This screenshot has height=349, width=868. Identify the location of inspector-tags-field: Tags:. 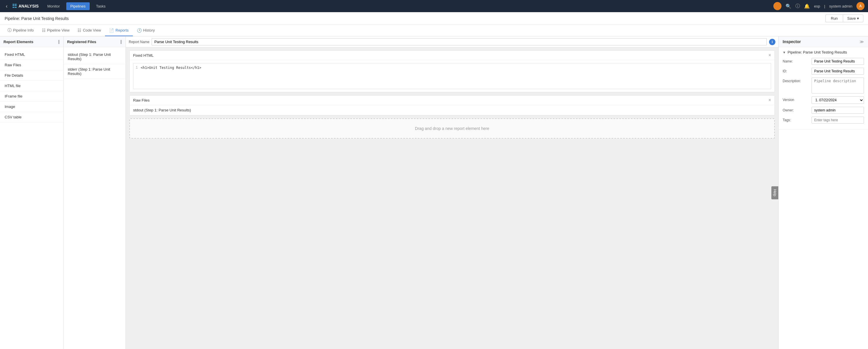
(824, 120).